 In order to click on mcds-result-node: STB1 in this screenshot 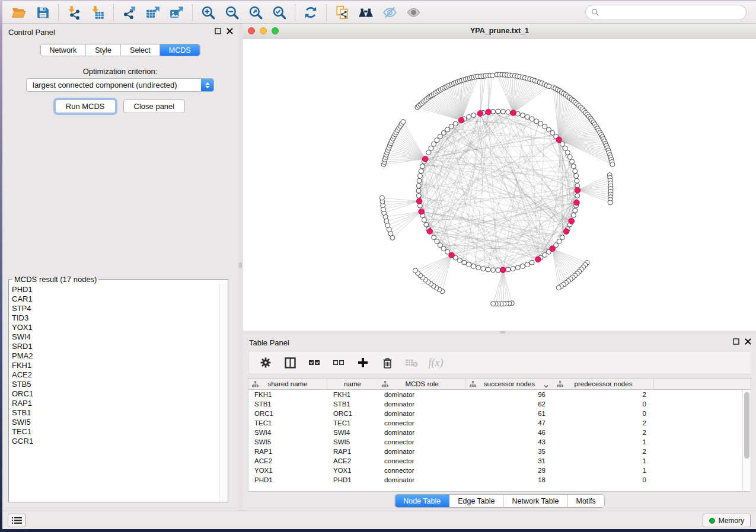, I will do `click(115, 413)`.